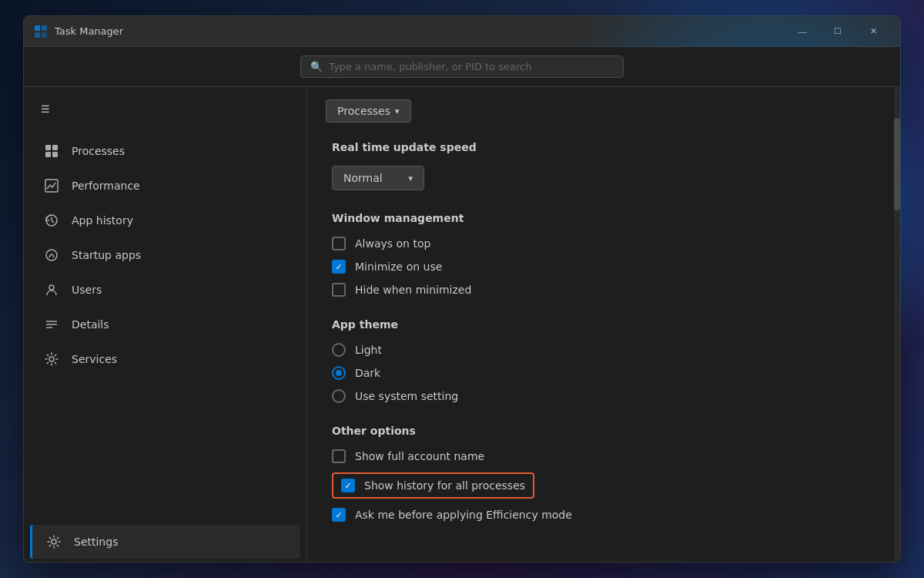  Describe the element at coordinates (106, 186) in the screenshot. I see `sidebar-item-label-performance: Performance` at that location.